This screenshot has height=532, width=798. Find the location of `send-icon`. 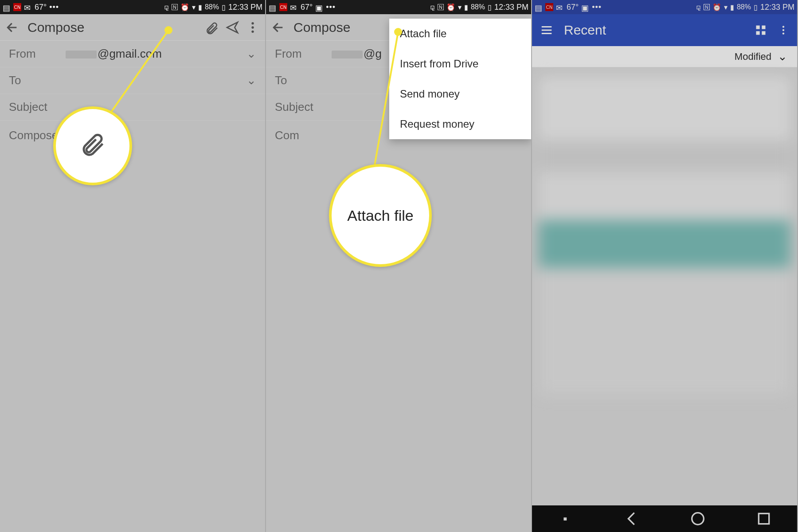

send-icon is located at coordinates (232, 27).